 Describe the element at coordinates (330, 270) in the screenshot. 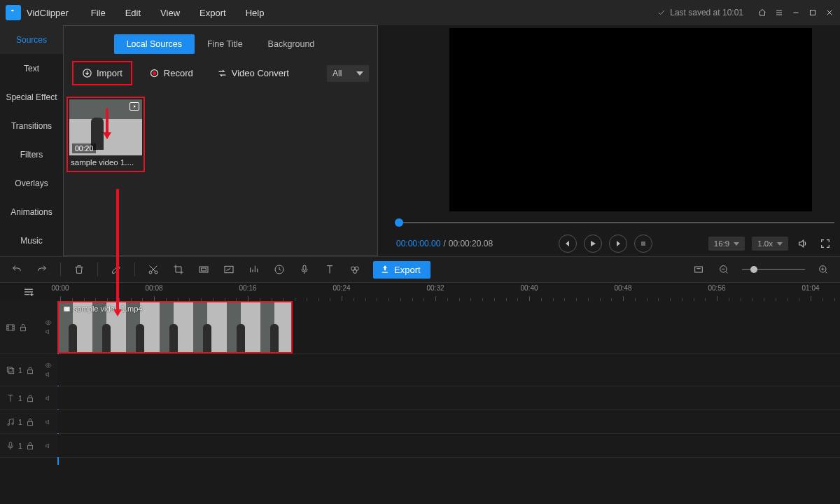

I see `text-button` at that location.